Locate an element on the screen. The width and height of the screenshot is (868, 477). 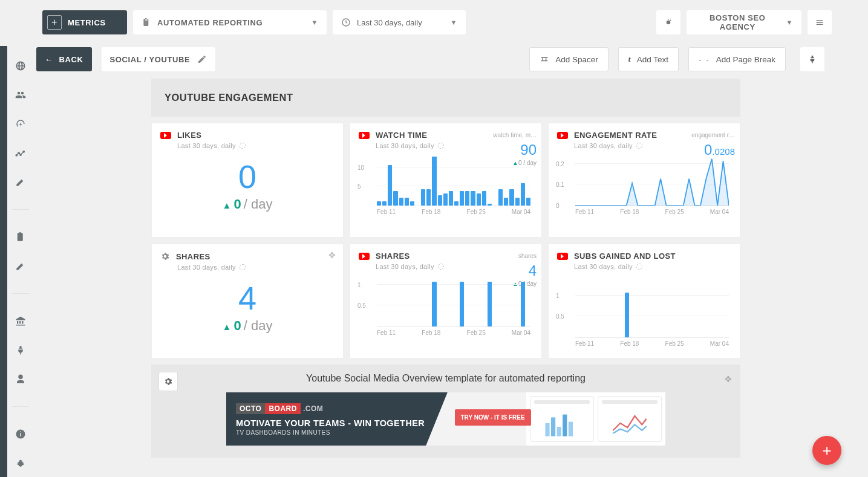
shares-value: 4 is located at coordinates (247, 298).